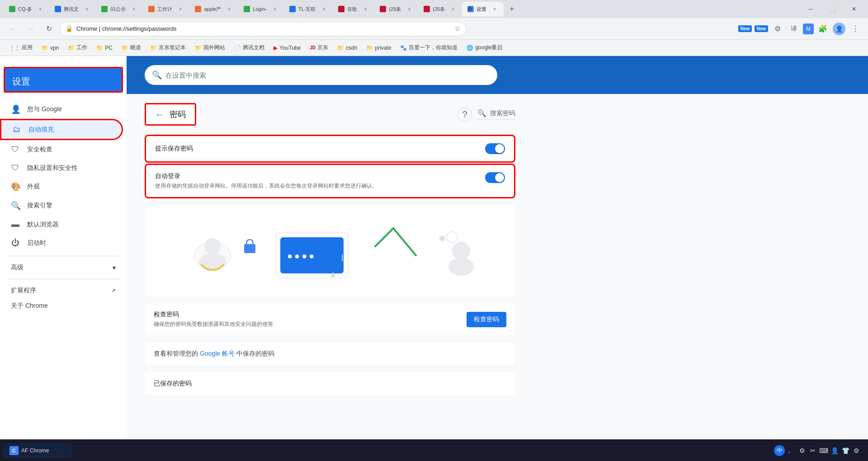 The height and width of the screenshot is (461, 868). What do you see at coordinates (131, 48) in the screenshot?
I see `bookmark-xiaodao: 📁 晓道` at bounding box center [131, 48].